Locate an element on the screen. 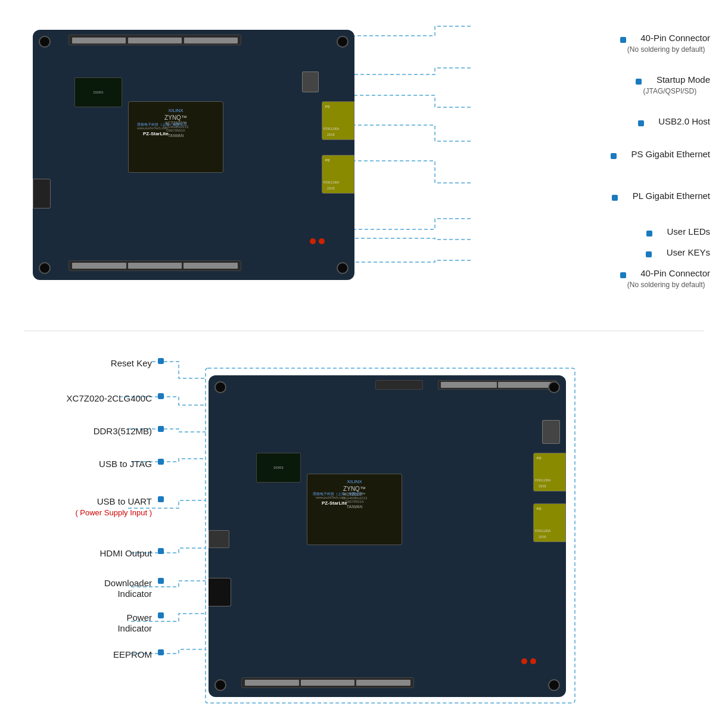 The image size is (728, 728). label-40pin-top: 40-Pin Connector (No soldering by defaul… is located at coordinates (668, 43).